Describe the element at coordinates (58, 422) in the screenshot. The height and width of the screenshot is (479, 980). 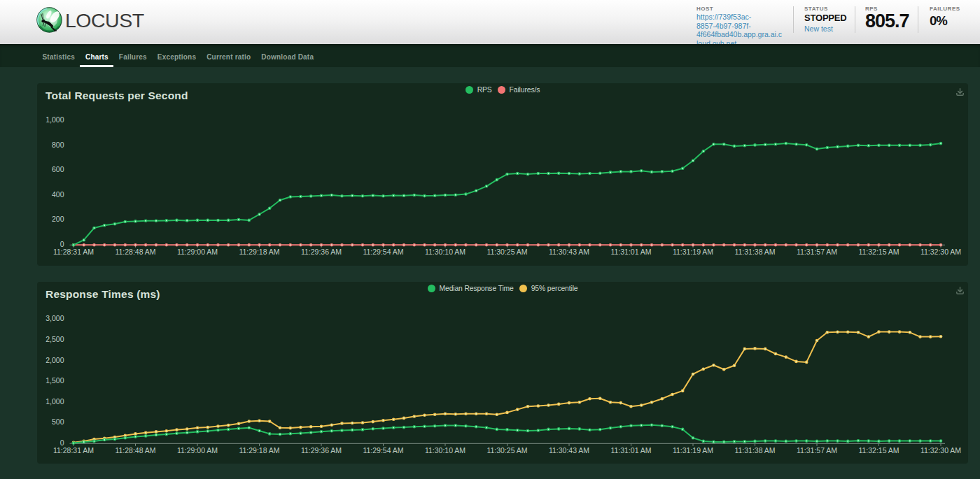
I see `svg-text: 500` at that location.